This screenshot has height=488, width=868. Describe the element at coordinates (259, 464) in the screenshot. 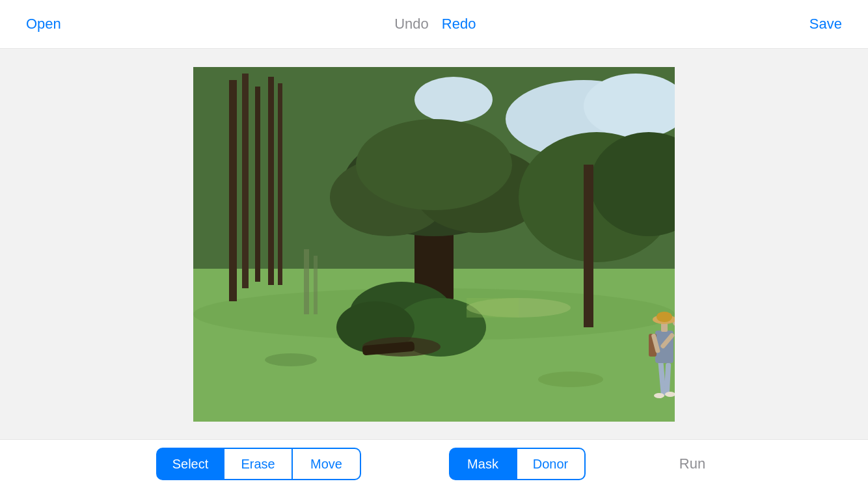

I see `tool-group-left: Select Erase Move` at that location.